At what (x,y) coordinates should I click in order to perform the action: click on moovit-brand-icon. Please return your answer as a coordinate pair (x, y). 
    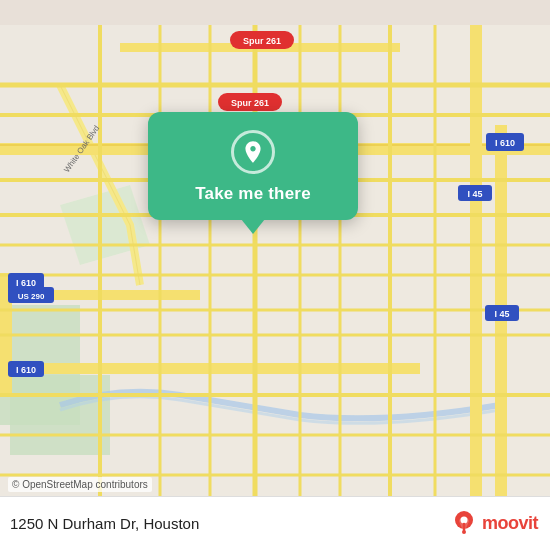
    Looking at the image, I should click on (464, 524).